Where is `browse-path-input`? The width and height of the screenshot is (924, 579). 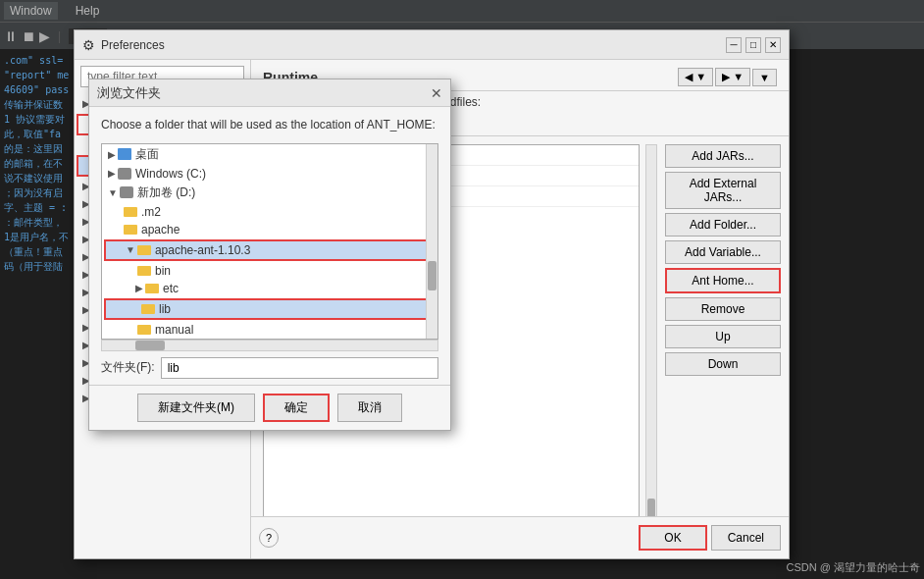 browse-path-input is located at coordinates (300, 368).